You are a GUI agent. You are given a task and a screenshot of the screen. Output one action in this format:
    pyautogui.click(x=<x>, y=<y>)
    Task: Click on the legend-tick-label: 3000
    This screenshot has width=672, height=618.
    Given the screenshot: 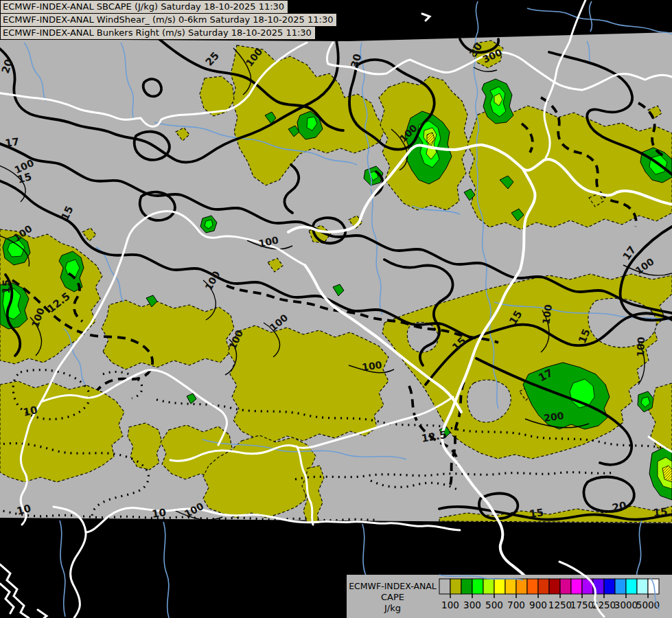 What is the action you would take?
    pyautogui.click(x=626, y=605)
    